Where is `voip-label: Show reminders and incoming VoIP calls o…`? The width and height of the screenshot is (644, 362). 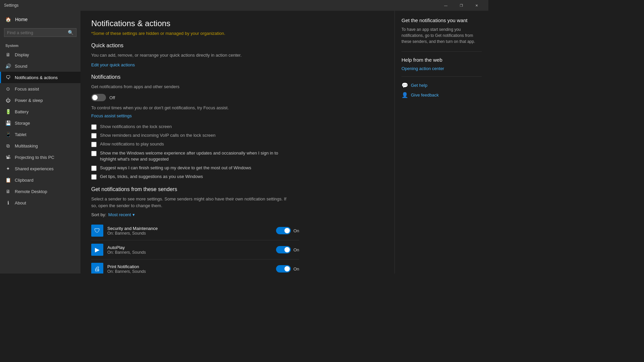 voip-label: Show reminders and incoming VoIP calls o… is located at coordinates (158, 135).